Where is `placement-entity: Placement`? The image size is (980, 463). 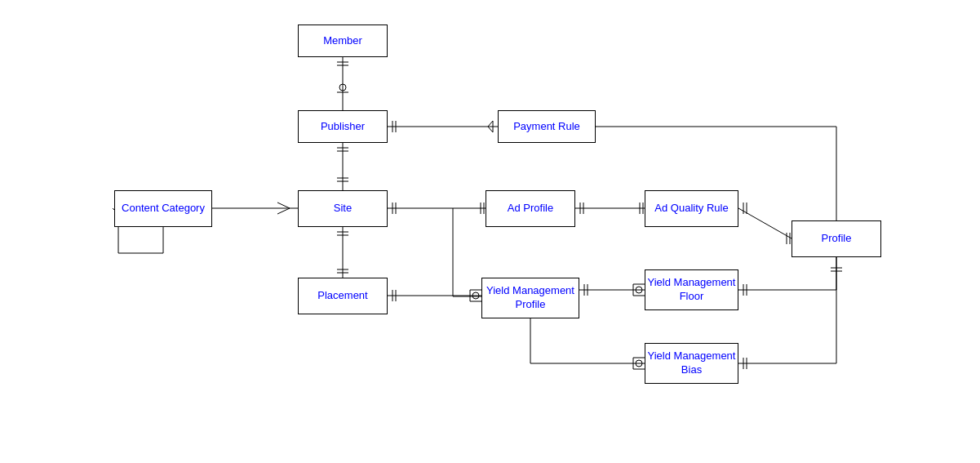 placement-entity: Placement is located at coordinates (343, 296).